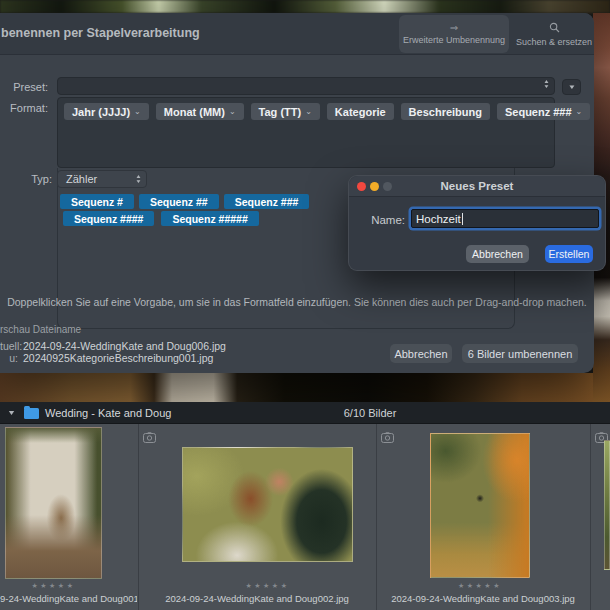 The width and height of the screenshot is (610, 610). I want to click on advanced-rename-label: Erweiterte Umbenennung, so click(454, 40).